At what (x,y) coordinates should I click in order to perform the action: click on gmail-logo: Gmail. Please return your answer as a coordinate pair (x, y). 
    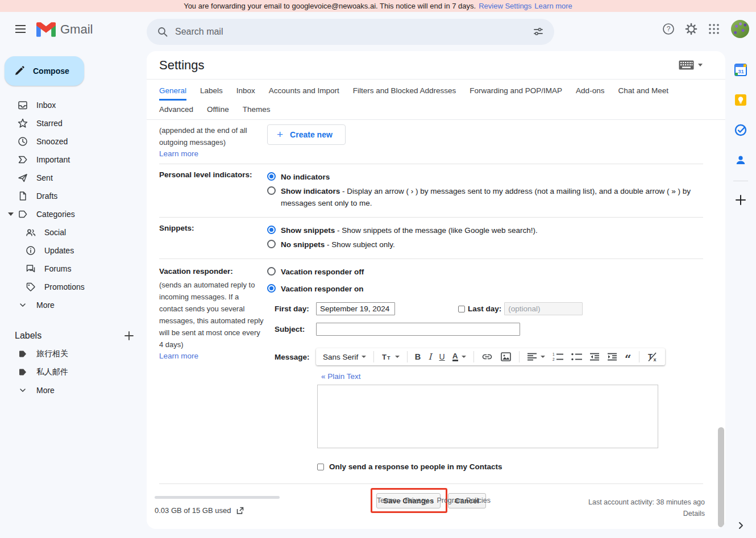
    Looking at the image, I should click on (65, 30).